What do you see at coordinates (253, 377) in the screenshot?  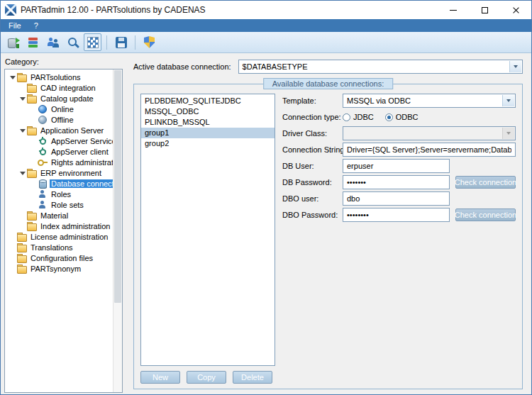 I see `delete-button: Delete` at bounding box center [253, 377].